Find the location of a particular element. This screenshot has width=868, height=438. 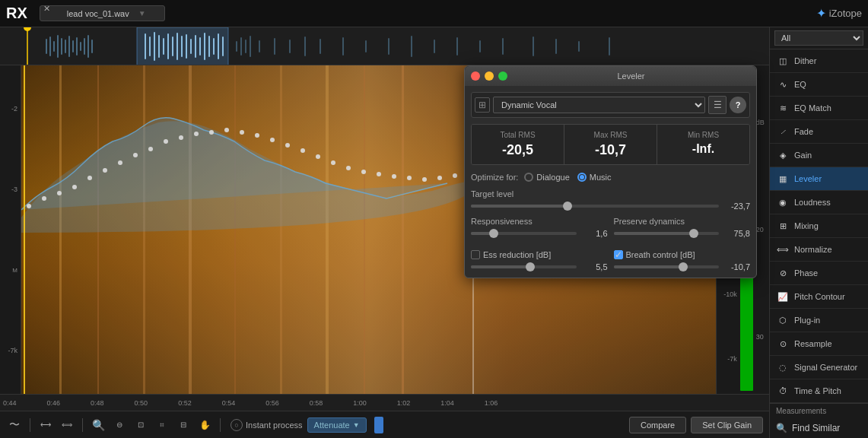

help-button: ? is located at coordinates (738, 105).